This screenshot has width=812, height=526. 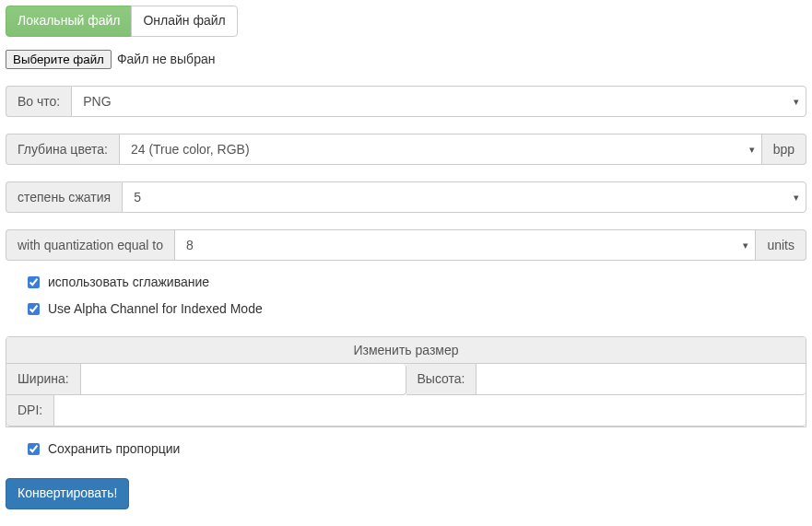 What do you see at coordinates (63, 149) in the screenshot?
I see `color-depth-label: Глубина цвета:` at bounding box center [63, 149].